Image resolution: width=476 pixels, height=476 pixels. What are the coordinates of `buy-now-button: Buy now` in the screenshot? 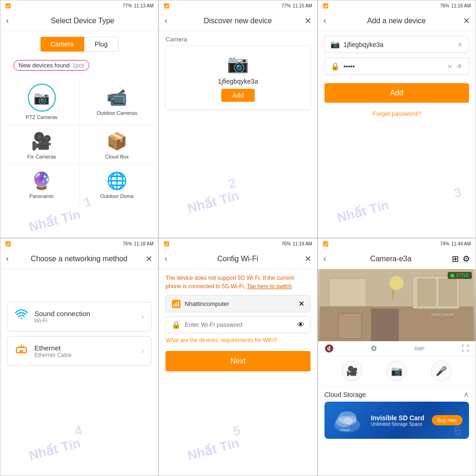 It's located at (447, 420).